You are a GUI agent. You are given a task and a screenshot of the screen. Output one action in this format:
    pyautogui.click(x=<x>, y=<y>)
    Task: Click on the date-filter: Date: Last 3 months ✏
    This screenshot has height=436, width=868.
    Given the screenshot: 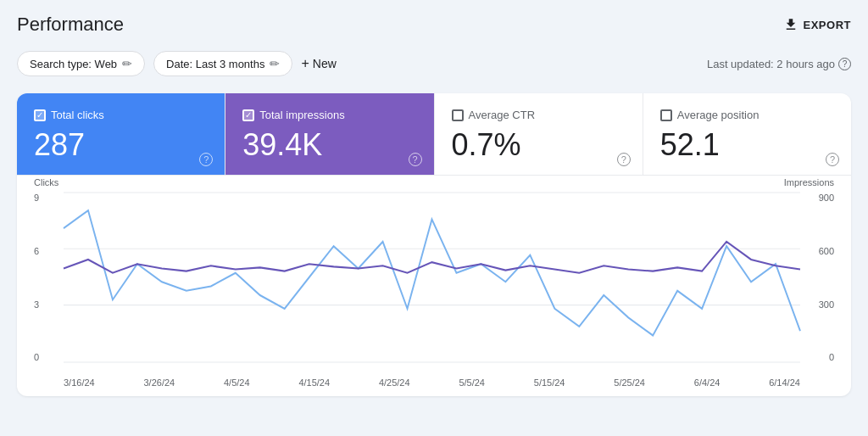 What is the action you would take?
    pyautogui.click(x=223, y=64)
    